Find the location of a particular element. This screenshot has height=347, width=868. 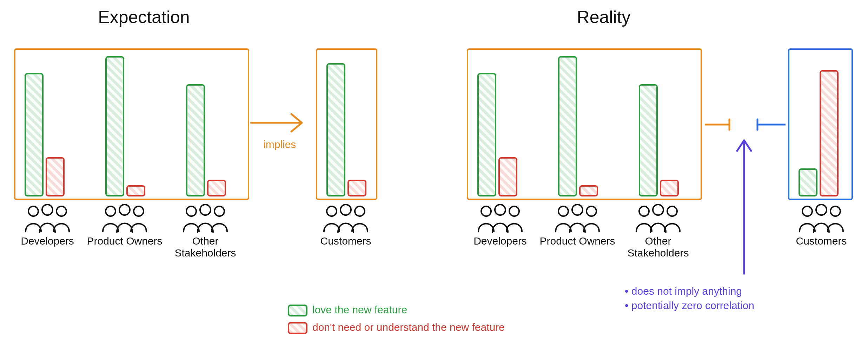

bar-exp-developers-dont is located at coordinates (55, 177).